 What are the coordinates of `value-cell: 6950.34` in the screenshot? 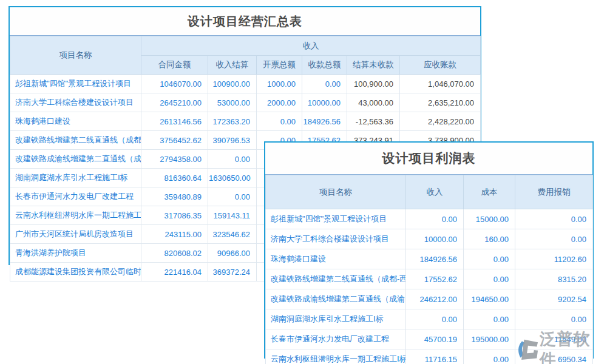 It's located at (554, 357).